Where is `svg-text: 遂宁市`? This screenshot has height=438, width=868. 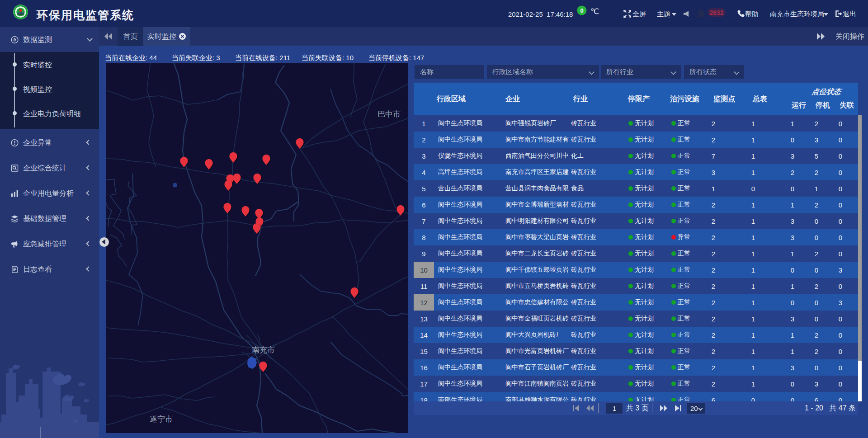
svg-text: 遂宁市 is located at coordinates (161, 419).